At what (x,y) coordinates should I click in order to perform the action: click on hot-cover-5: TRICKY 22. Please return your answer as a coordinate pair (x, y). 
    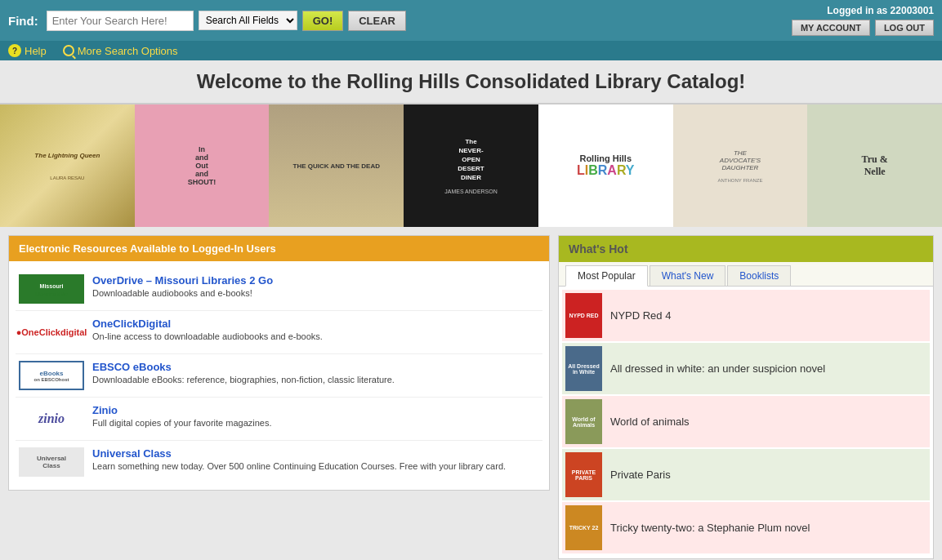
    Looking at the image, I should click on (583, 527).